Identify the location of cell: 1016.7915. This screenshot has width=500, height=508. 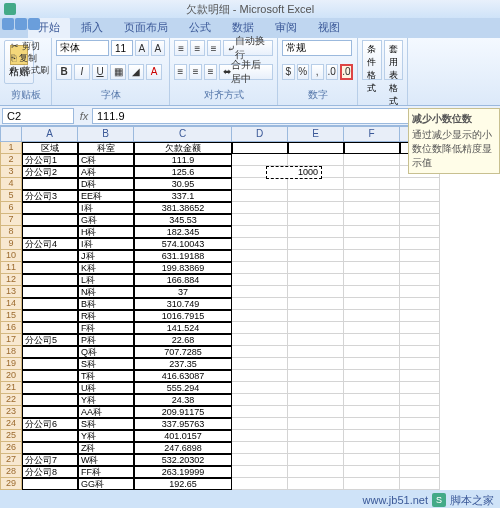
(183, 316).